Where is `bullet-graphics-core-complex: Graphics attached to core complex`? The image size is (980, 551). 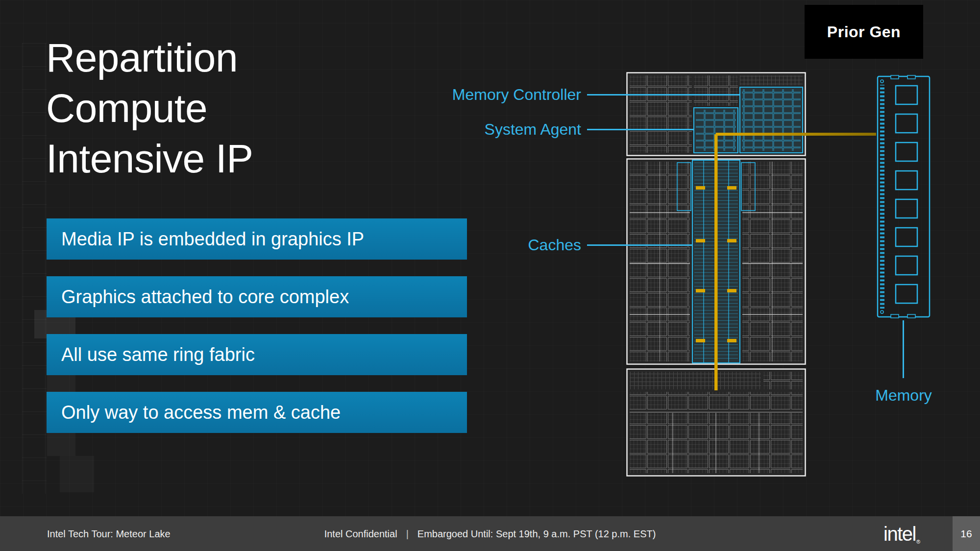 bullet-graphics-core-complex: Graphics attached to core complex is located at coordinates (257, 297).